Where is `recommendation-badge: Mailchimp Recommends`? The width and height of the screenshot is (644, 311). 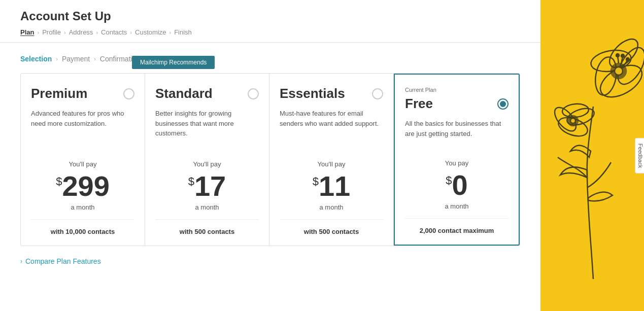
recommendation-badge: Mailchimp Recommends is located at coordinates (174, 62).